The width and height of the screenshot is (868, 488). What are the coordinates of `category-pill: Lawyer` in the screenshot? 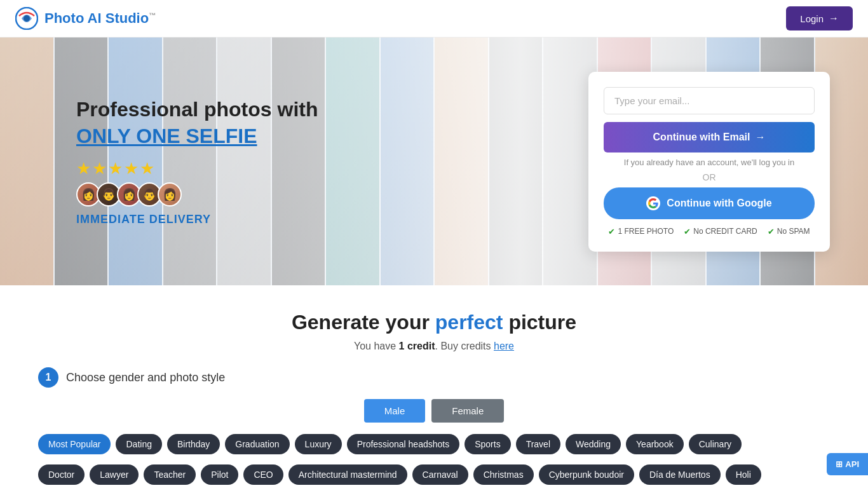 It's located at (114, 475).